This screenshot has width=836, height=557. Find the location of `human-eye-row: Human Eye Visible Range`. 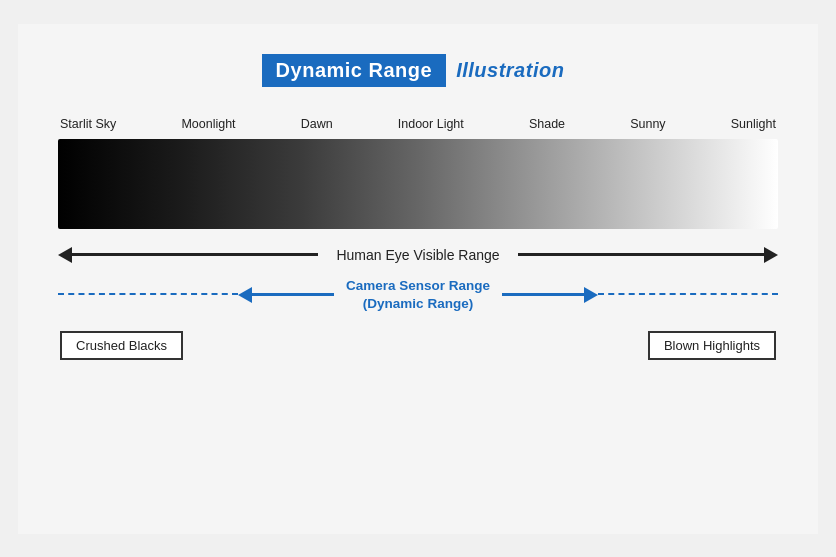

human-eye-row: Human Eye Visible Range is located at coordinates (418, 255).